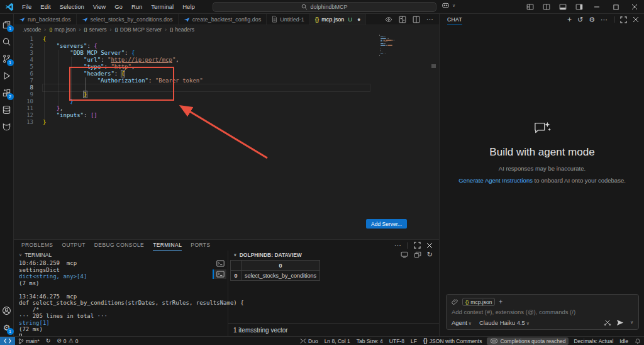 This screenshot has height=345, width=644. What do you see at coordinates (580, 20) in the screenshot?
I see `history-icon: ↺` at bounding box center [580, 20].